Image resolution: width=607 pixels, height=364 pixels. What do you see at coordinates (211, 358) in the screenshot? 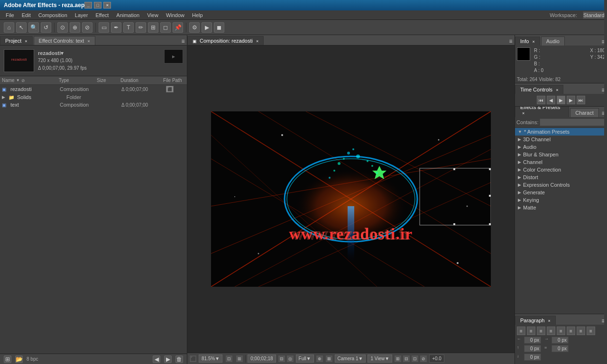
I see `zoom-select: 81.5%▼` at bounding box center [211, 358].